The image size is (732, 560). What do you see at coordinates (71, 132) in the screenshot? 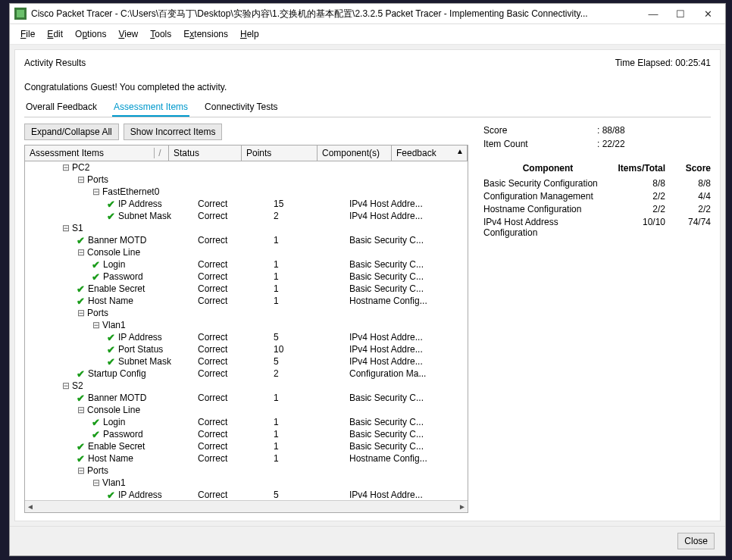
I see `expand-collapse-button: Expand/Collapse All` at bounding box center [71, 132].